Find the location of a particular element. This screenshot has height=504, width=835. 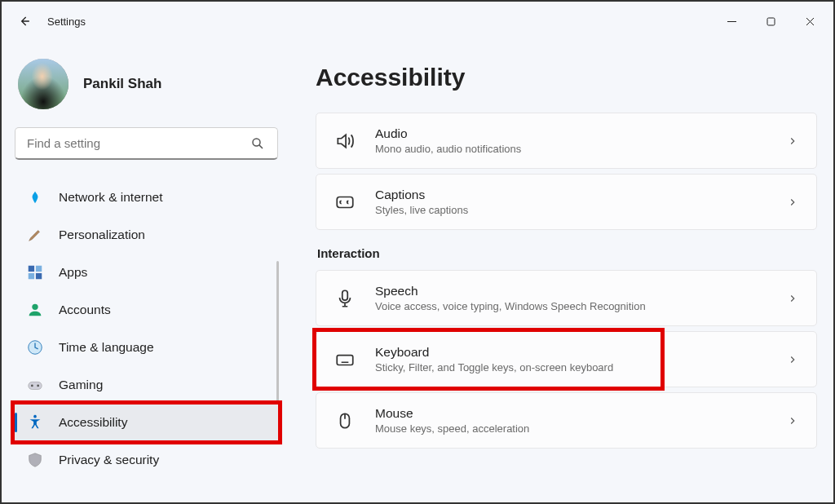

mouse-icon is located at coordinates (345, 421).